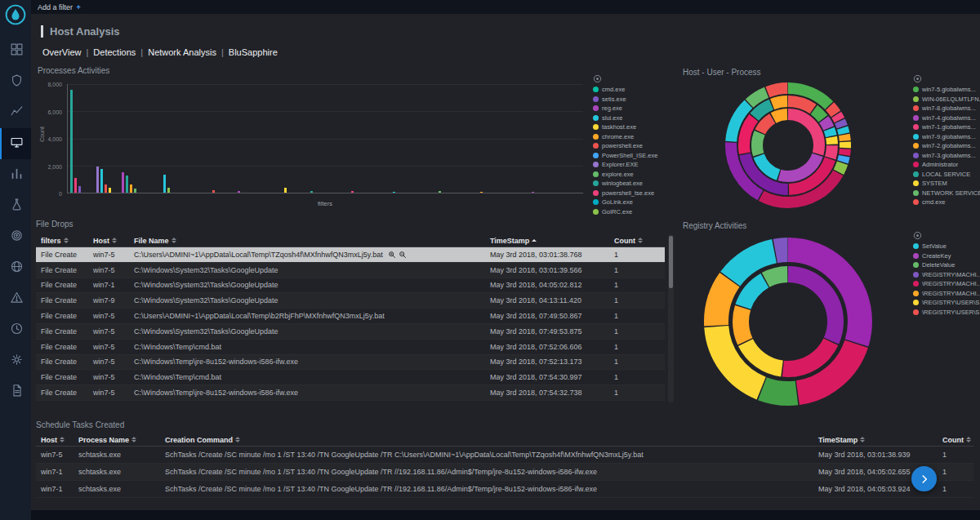 This screenshot has height=520, width=980. I want to click on legend-item: taskhost.exe, so click(639, 127).